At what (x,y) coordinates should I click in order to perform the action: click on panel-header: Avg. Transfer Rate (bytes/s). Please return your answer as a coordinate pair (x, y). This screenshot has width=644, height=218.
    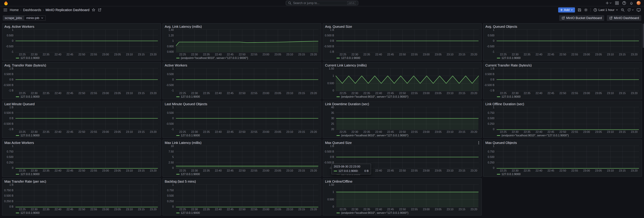
    Looking at the image, I should click on (82, 65).